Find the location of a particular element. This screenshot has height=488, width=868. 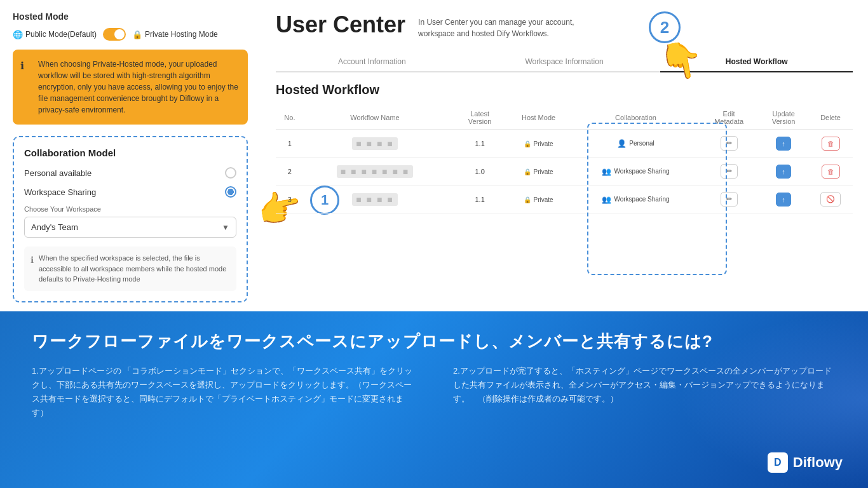

workspace-dropdown: Andy's Team ▼ is located at coordinates (130, 227).